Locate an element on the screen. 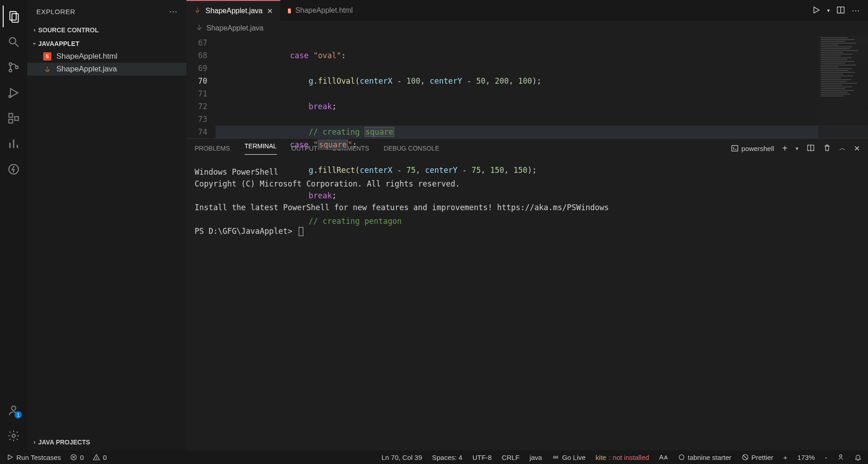  tab-label: ShapeApplet.java is located at coordinates (234, 11).